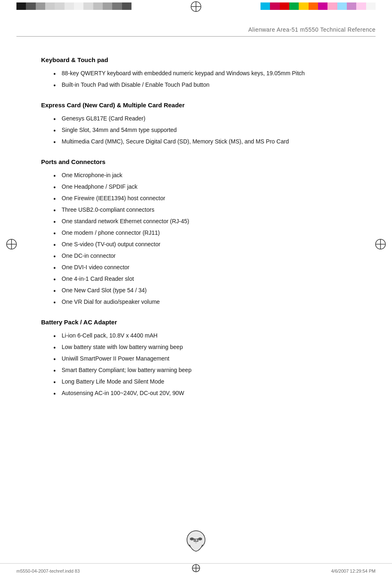 Image resolution: width=392 pixels, height=578 pixels. I want to click on keyboard-heading: Keyboard & Touch pad, so click(200, 60).